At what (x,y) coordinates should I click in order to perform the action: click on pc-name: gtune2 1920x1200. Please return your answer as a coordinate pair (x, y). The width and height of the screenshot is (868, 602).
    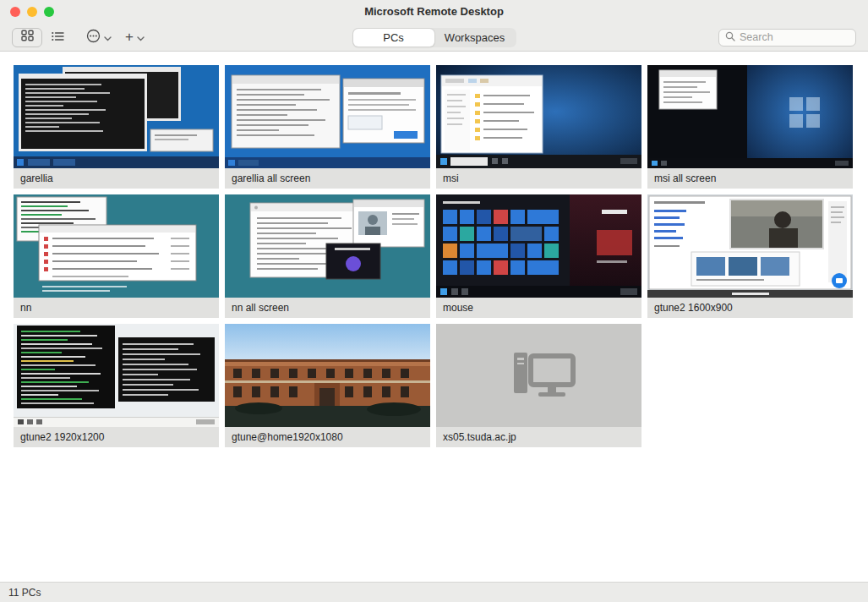
    Looking at the image, I should click on (117, 437).